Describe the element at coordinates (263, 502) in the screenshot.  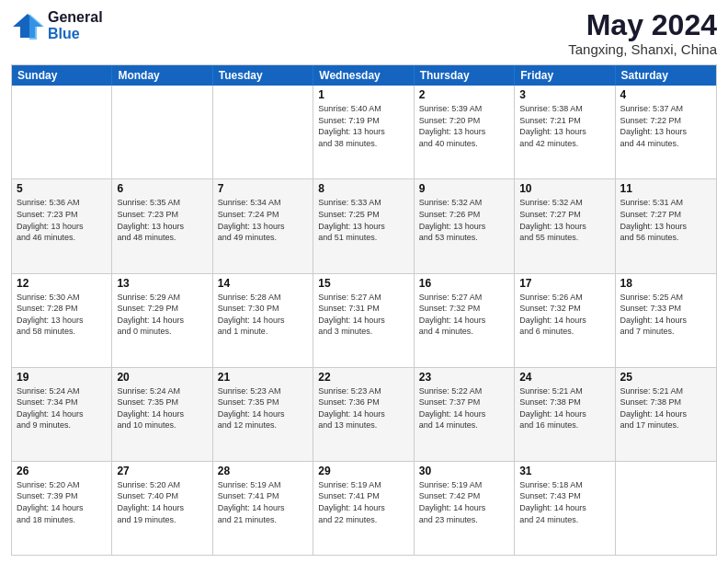
I see `cell-info-28: Sunrise: 5:19 AM Sunset: 7:41 PM Dayligh…` at that location.